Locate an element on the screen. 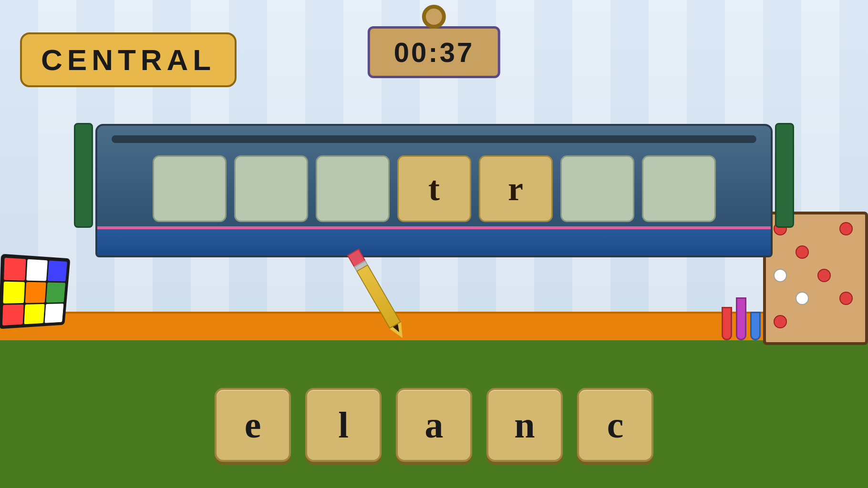 The height and width of the screenshot is (488, 868). board-frame is located at coordinates (816, 278).